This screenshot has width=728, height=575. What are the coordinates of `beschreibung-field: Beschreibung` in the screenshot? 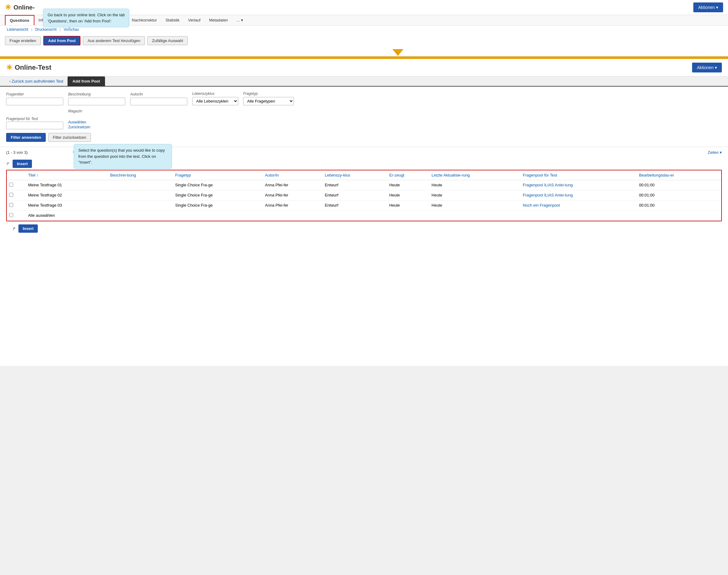 It's located at (97, 99).